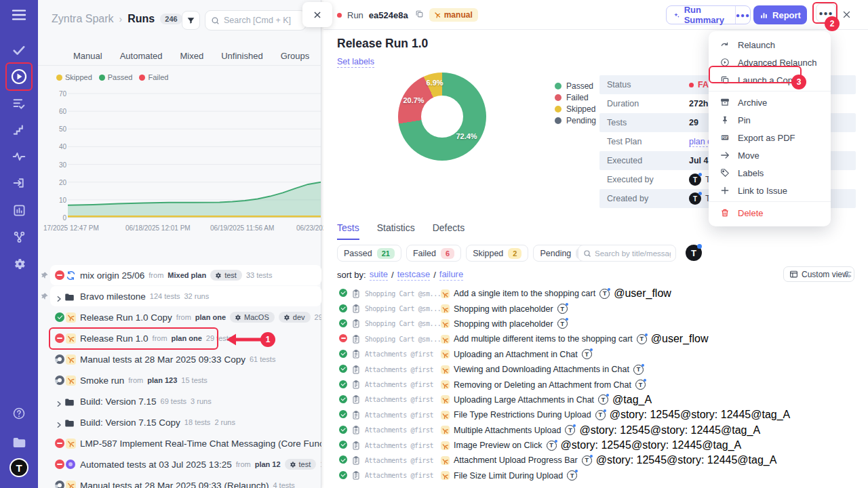 The width and height of the screenshot is (868, 488). Describe the element at coordinates (770, 190) in the screenshot. I see `menu-item-link-to-issue: Link to Issue` at that location.